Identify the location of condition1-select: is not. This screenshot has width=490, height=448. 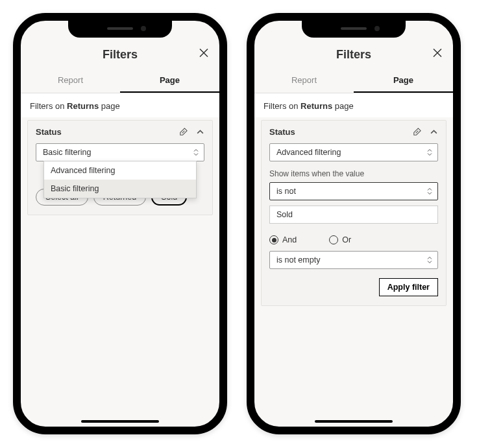
(354, 191).